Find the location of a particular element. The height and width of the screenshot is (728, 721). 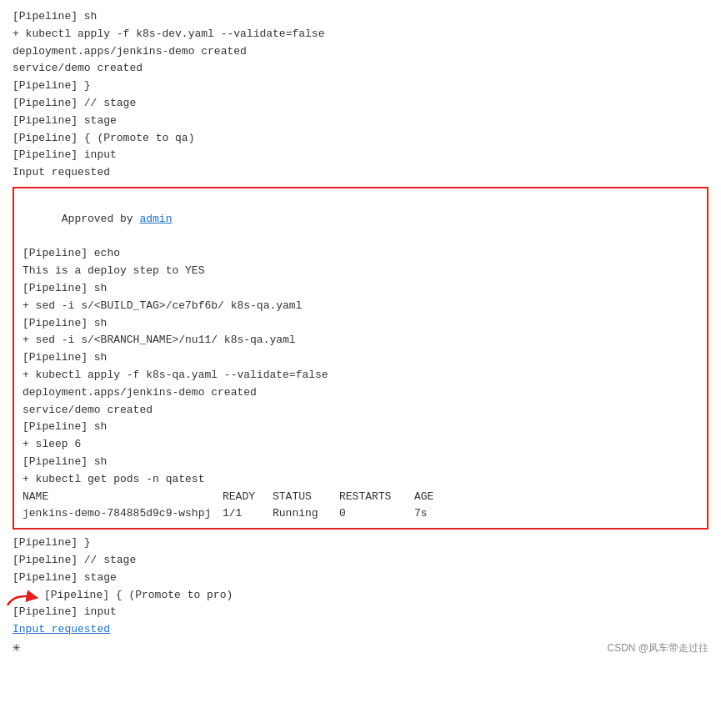

log-line: + kubectl apply -f k8s-dev.yaml --valida… is located at coordinates (360, 35).